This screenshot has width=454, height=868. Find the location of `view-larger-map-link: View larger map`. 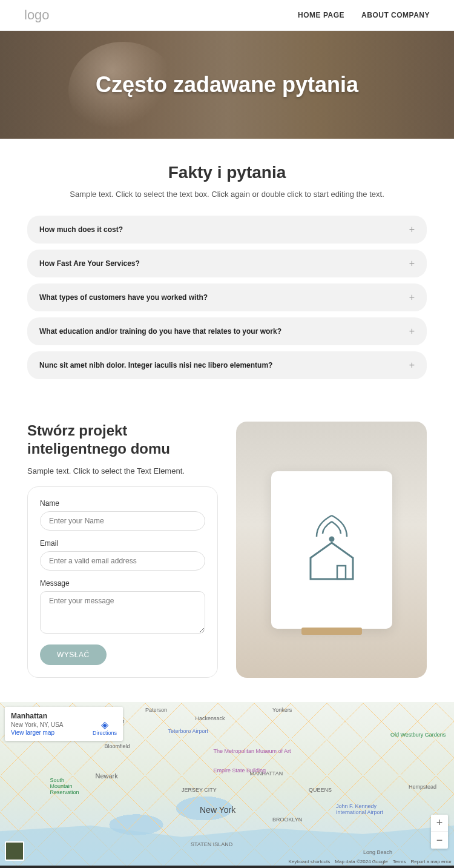

view-larger-map-link: View larger map is located at coordinates (38, 733).